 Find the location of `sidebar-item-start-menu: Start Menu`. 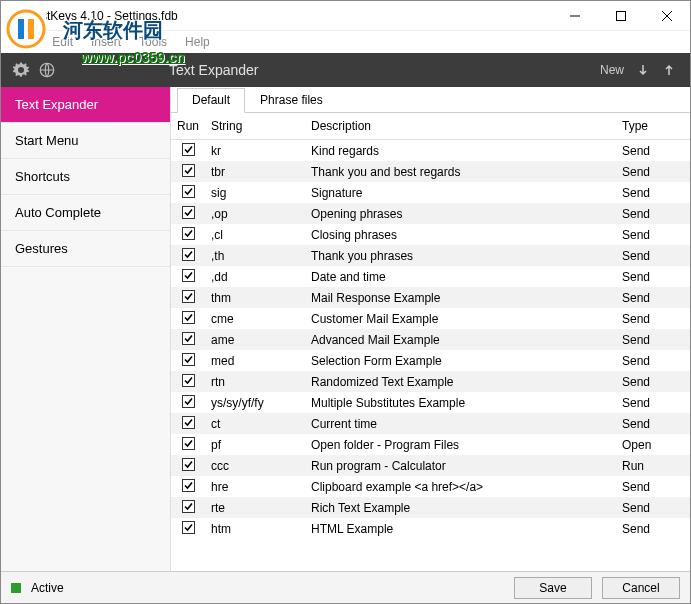

sidebar-item-start-menu: Start Menu is located at coordinates (86, 141).